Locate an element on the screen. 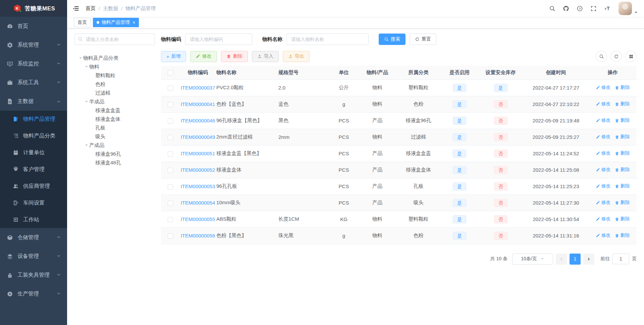 This screenshot has height=325, width=644. material-code-link: ITEM00000053 is located at coordinates (198, 186).